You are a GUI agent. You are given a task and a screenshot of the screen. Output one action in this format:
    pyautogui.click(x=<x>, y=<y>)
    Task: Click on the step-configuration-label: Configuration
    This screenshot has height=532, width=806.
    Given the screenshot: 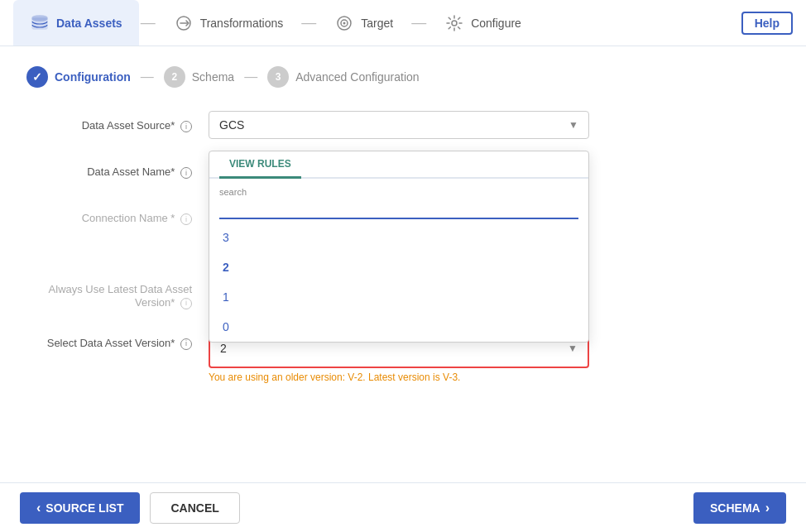 What is the action you would take?
    pyautogui.click(x=93, y=77)
    